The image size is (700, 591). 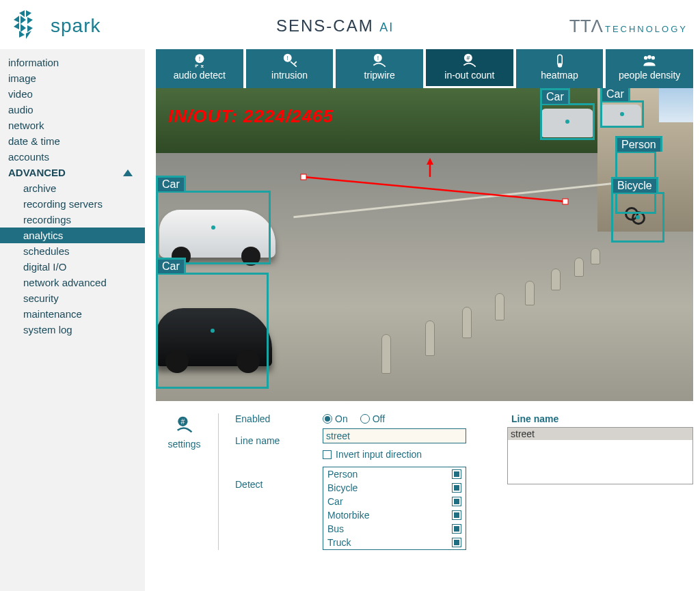 I want to click on settings-form: Enabled Line name Detect On Off, so click(x=342, y=482).